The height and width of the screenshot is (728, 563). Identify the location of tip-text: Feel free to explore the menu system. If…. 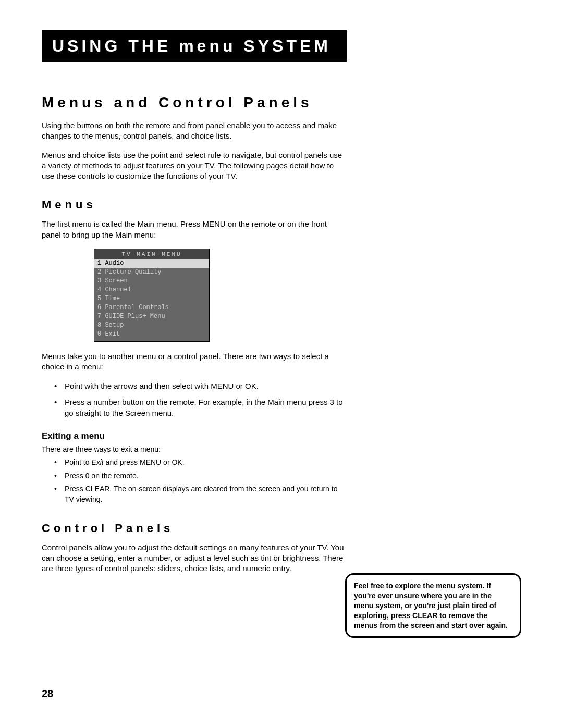
(431, 606).